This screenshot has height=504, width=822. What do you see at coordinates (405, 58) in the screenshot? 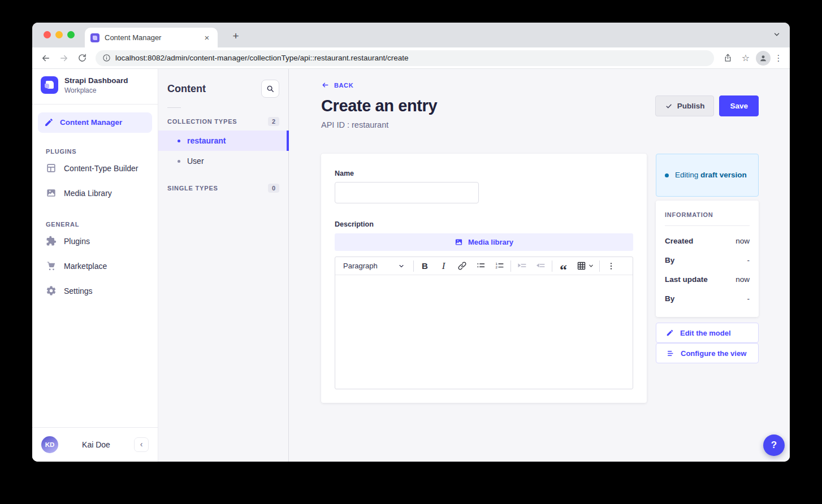
I see `url-bar: localhost:8082/admin/content-manager/col…` at bounding box center [405, 58].